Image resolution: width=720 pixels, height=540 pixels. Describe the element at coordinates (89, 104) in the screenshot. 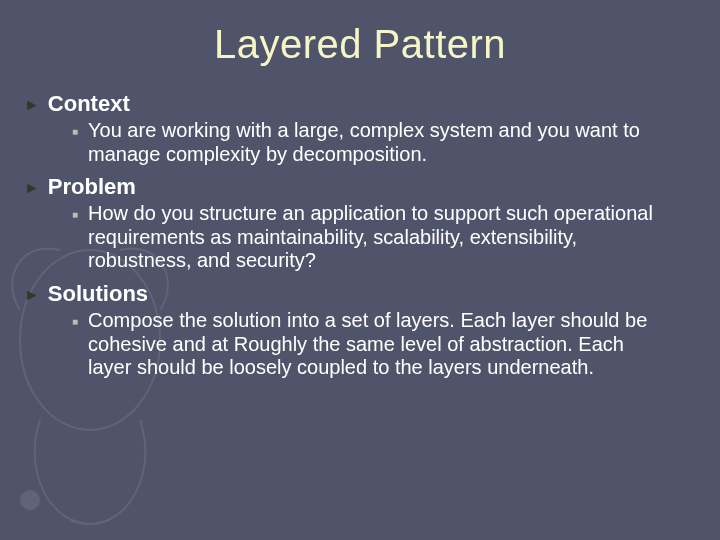

I see `section-label: Context` at that location.